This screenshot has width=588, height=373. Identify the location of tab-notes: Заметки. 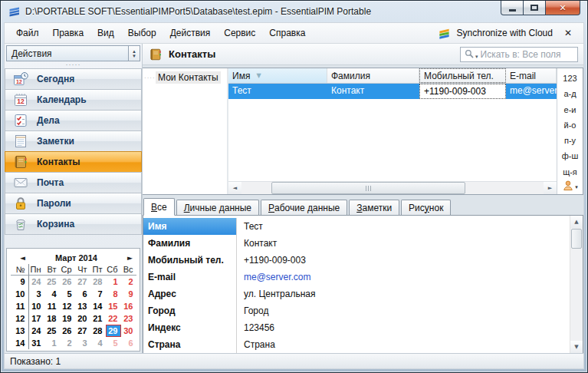
(374, 207).